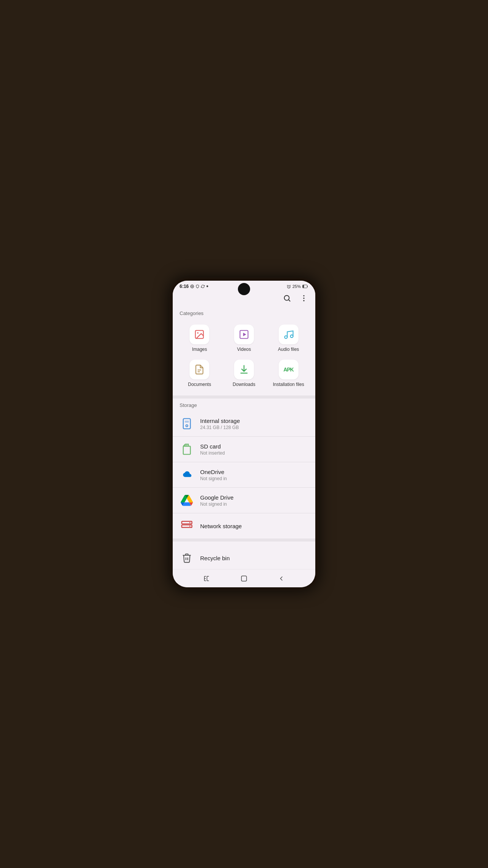  What do you see at coordinates (187, 526) in the screenshot?
I see `network-icon-svg` at bounding box center [187, 526].